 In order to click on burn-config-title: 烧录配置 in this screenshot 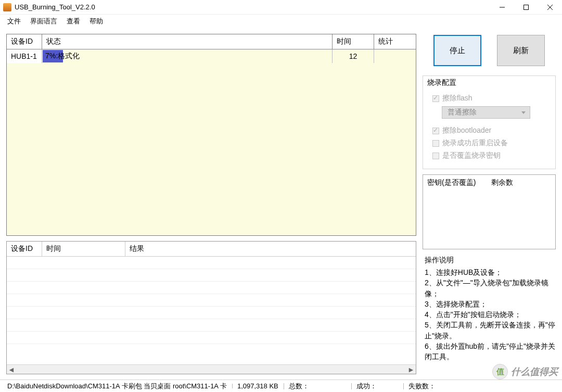, I will do `click(489, 82)`.